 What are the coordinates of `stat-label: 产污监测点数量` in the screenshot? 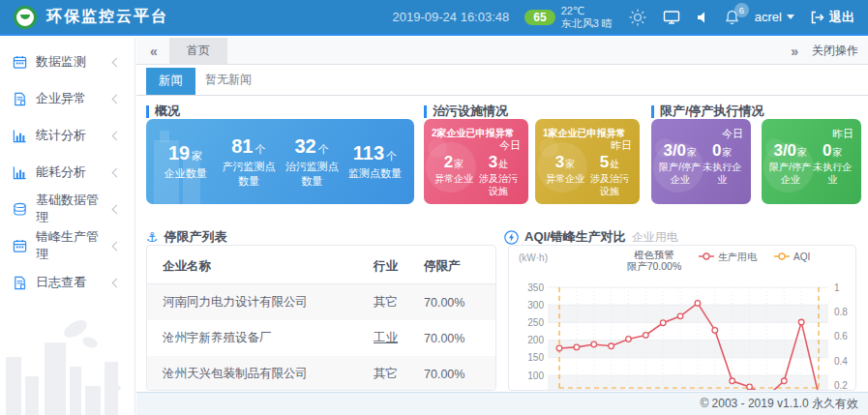 It's located at (248, 174).